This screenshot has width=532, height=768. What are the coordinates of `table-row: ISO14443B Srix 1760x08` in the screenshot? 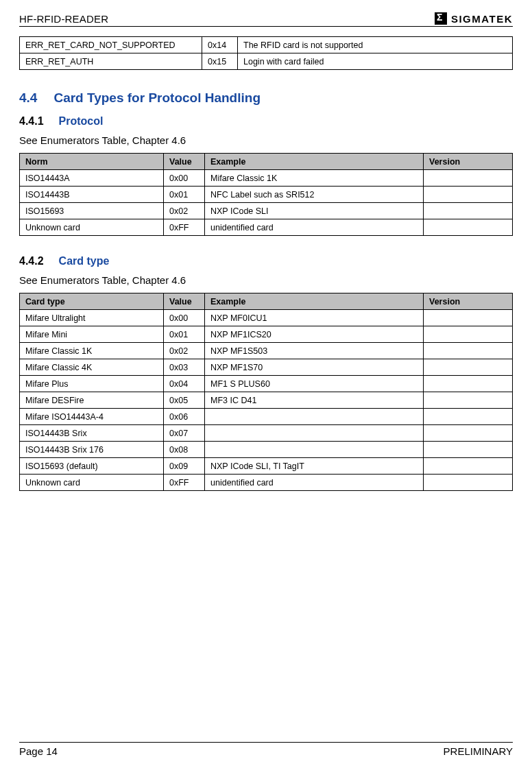 It's located at (266, 450).